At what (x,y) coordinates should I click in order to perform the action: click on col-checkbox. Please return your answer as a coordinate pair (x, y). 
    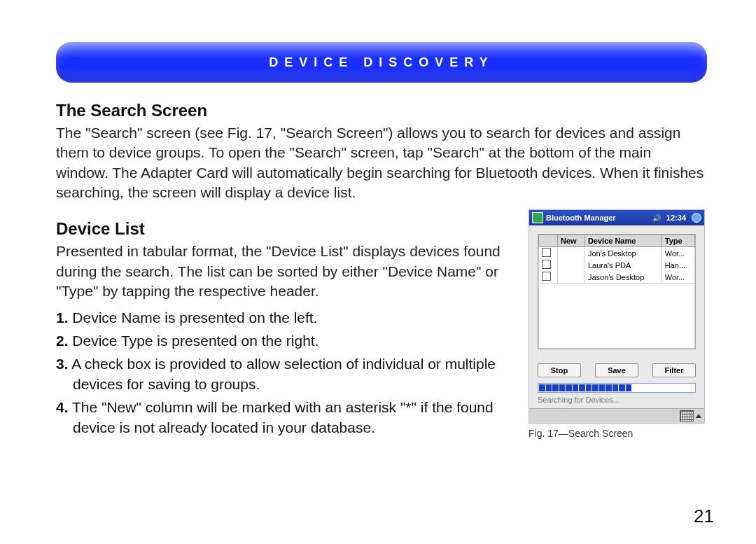
    Looking at the image, I should click on (549, 241).